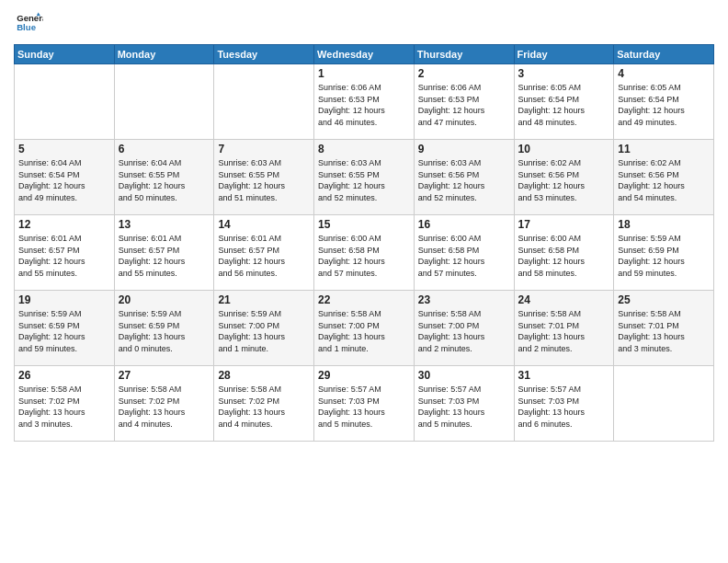  What do you see at coordinates (463, 328) in the screenshot?
I see `day-cell: 23Sunrise: 5:58 AM Sunset: 7:00 PM Dayli…` at bounding box center [463, 328].